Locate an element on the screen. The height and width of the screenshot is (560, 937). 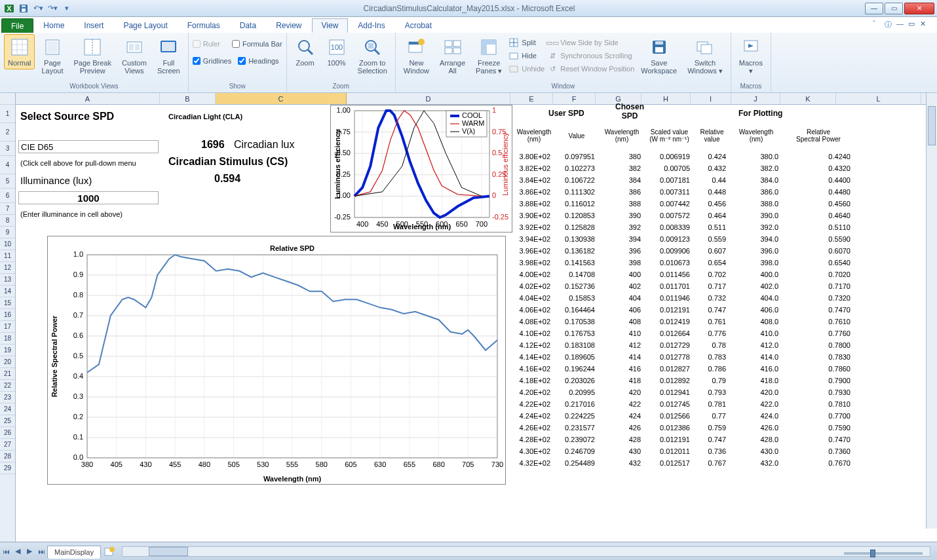
svg-text: 680 is located at coordinates (438, 464).